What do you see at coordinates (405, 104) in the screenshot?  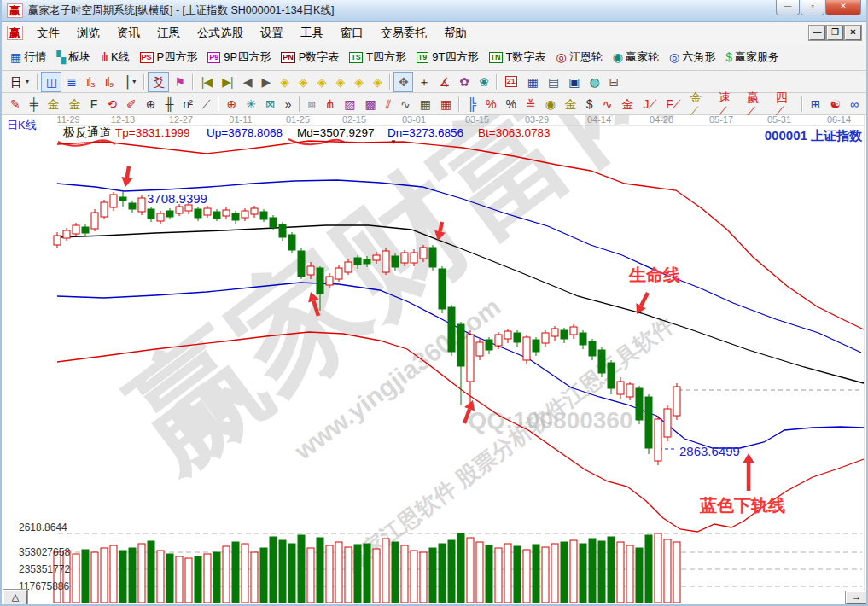 I see `zigzag-tool-button: ∿` at bounding box center [405, 104].